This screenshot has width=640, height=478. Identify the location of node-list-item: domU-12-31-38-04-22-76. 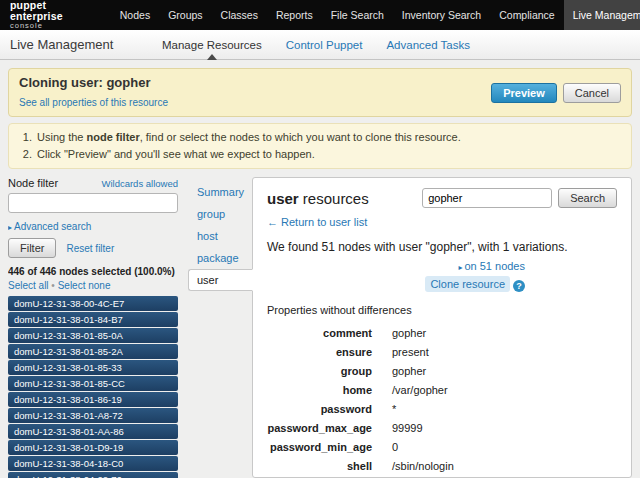
(93, 475).